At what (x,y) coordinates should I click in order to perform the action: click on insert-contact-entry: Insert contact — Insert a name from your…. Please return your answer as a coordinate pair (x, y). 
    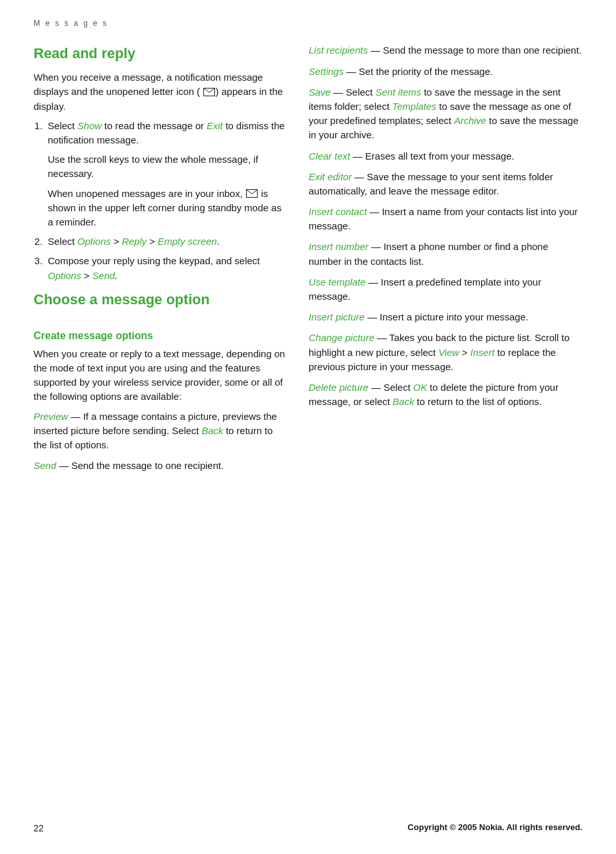
    Looking at the image, I should click on (446, 219).